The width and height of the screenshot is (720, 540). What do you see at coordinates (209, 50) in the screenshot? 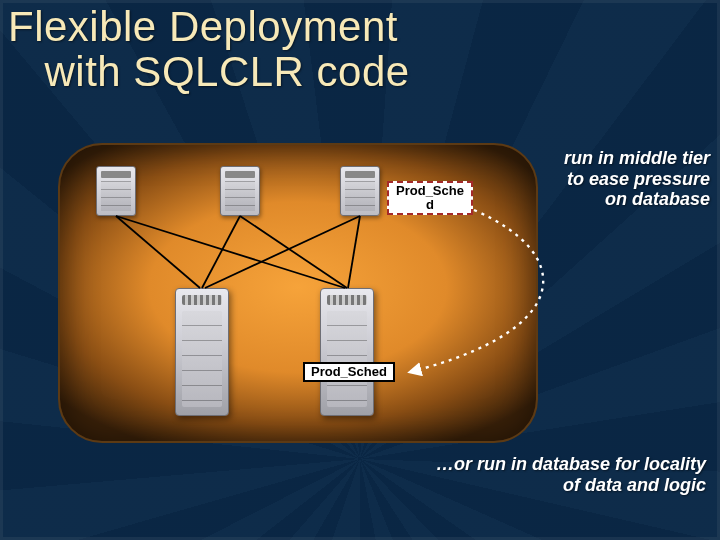
I see `slide-title: Flexible Deployment with SQLCLR code` at bounding box center [209, 50].